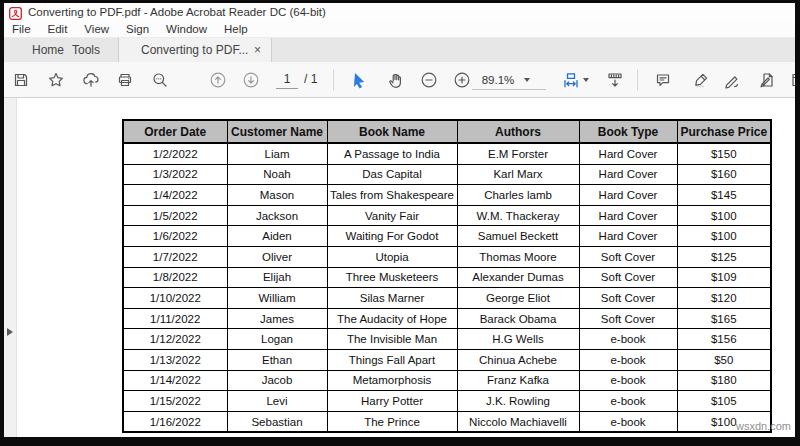 The image size is (800, 446). Describe the element at coordinates (732, 80) in the screenshot. I see `fill-and-sign-icon` at that location.